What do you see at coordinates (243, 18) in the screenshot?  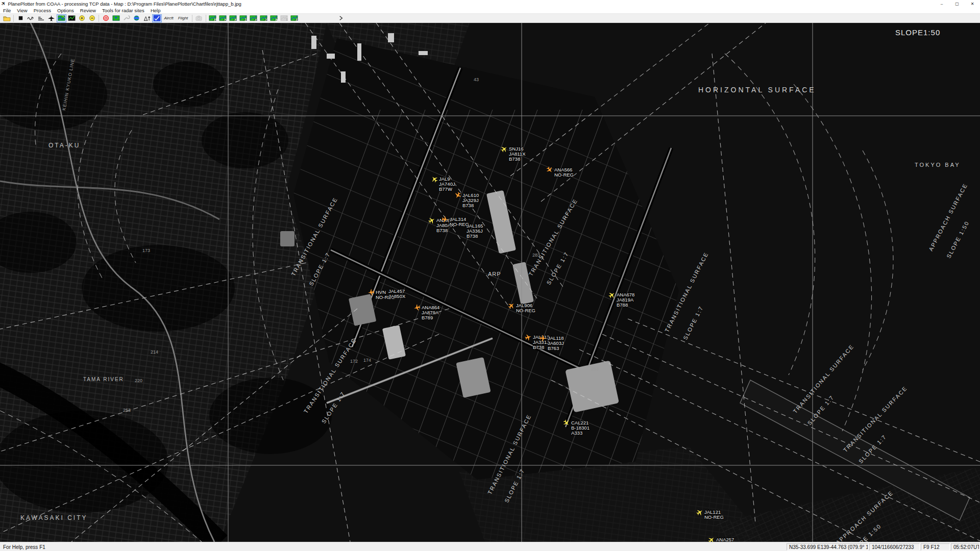 I see `chart-4-button: 4` at bounding box center [243, 18].